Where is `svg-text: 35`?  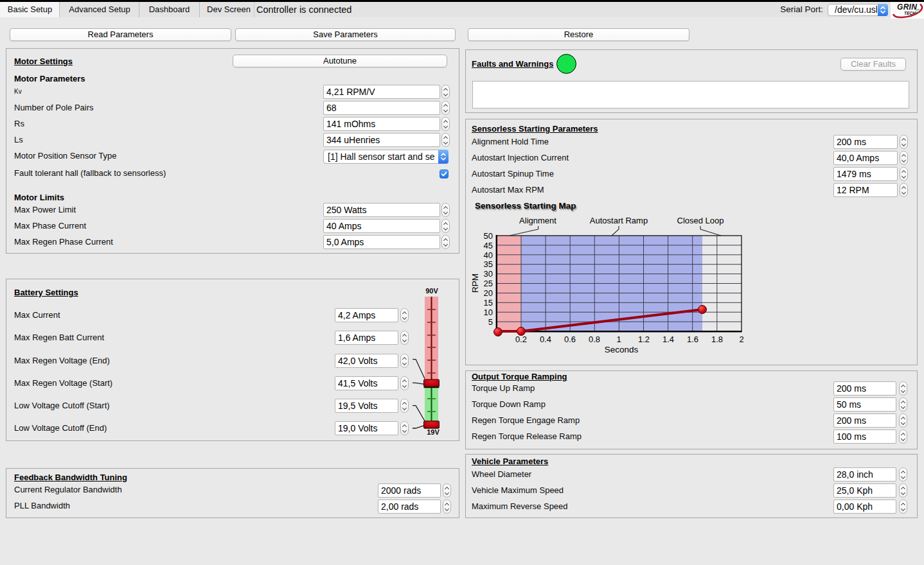
svg-text: 35 is located at coordinates (488, 265).